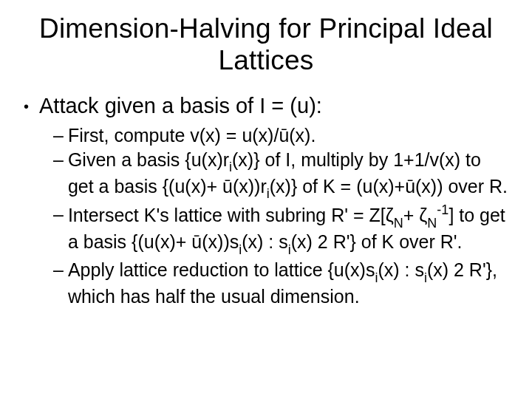 Image resolution: width=532 pixels, height=399 pixels. I want to click on bullet-level2: – Given a basis {u(x)ri(x)} of I, multip…, so click(266, 175).